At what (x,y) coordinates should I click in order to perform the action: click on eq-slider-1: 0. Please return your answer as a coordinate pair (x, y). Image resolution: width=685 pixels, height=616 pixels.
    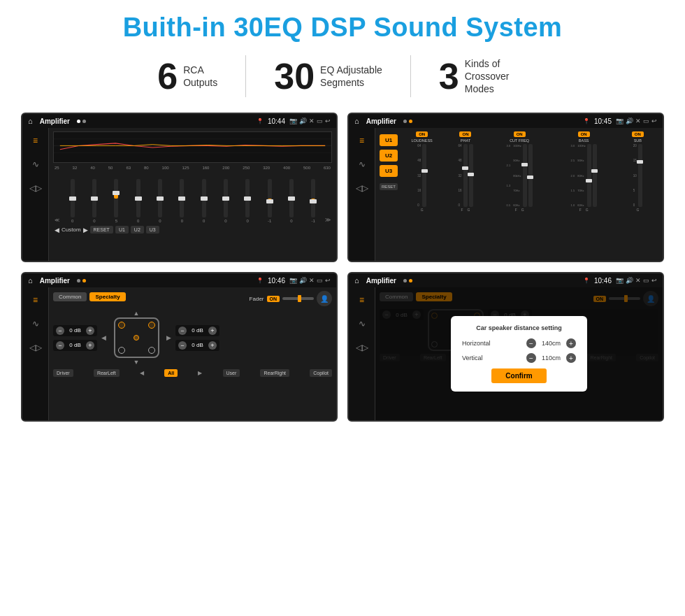
    Looking at the image, I should click on (94, 201).